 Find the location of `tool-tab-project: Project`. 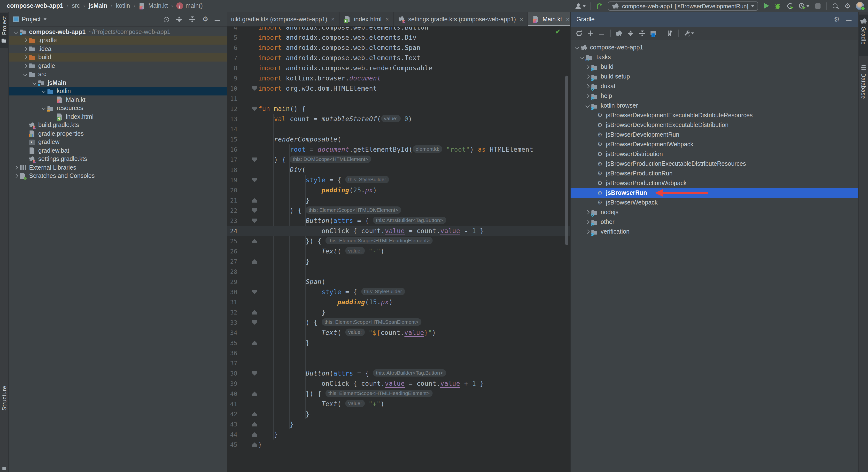

tool-tab-project: Project is located at coordinates (4, 30).